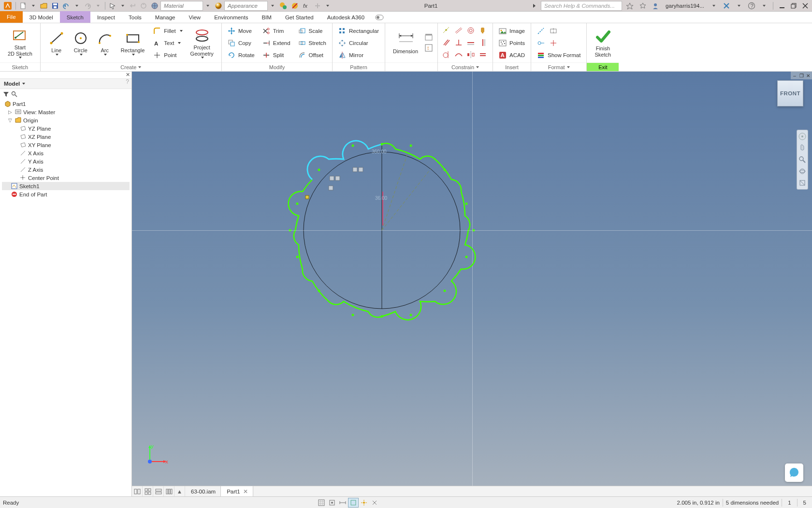 This screenshot has height=508, width=812. What do you see at coordinates (483, 55) in the screenshot?
I see `equal-constraint-icon` at bounding box center [483, 55].